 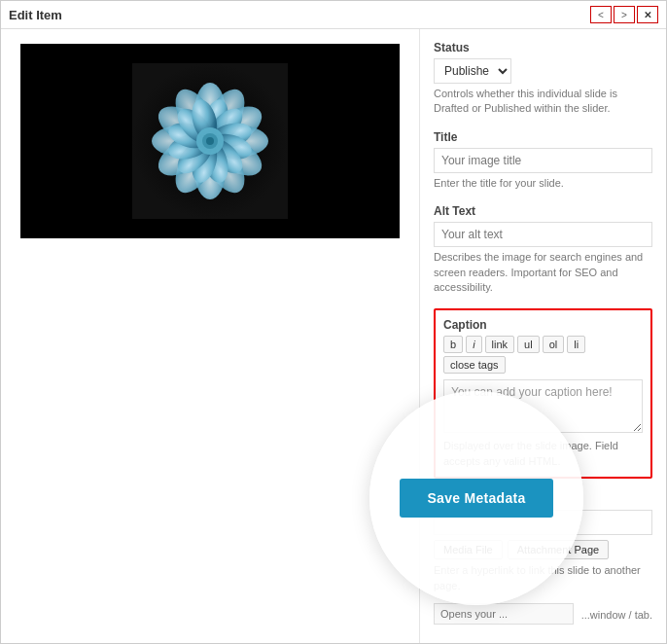 What do you see at coordinates (543, 137) in the screenshot?
I see `title-label: Title` at bounding box center [543, 137].